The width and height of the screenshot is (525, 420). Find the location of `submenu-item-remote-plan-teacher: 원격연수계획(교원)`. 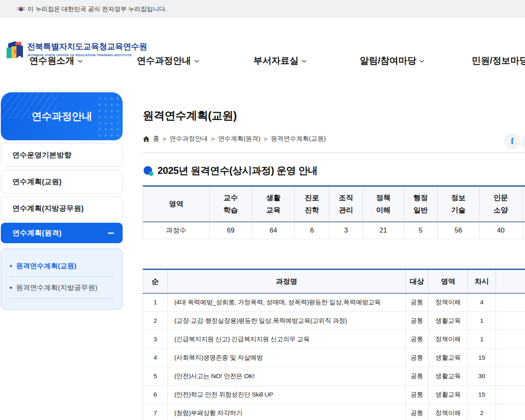

submenu-item-remote-plan-teacher: 원격연수계획(교원) is located at coordinates (62, 266).